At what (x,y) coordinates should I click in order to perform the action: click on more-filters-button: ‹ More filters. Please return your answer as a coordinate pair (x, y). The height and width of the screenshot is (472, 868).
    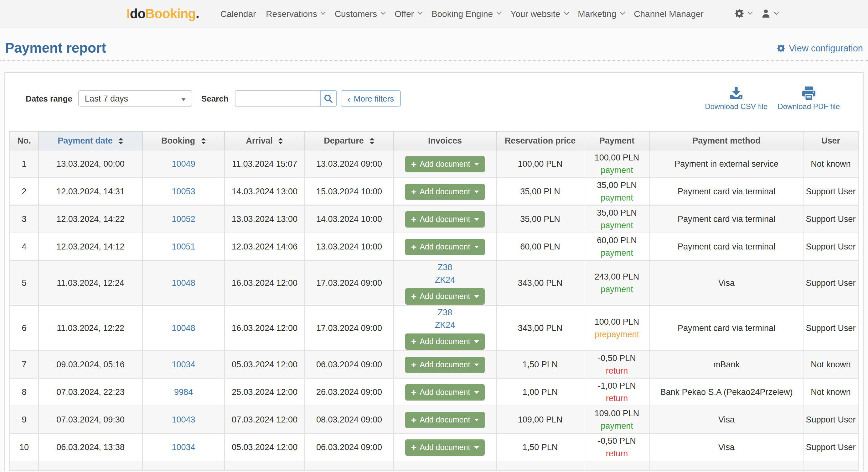
    Looking at the image, I should click on (371, 98).